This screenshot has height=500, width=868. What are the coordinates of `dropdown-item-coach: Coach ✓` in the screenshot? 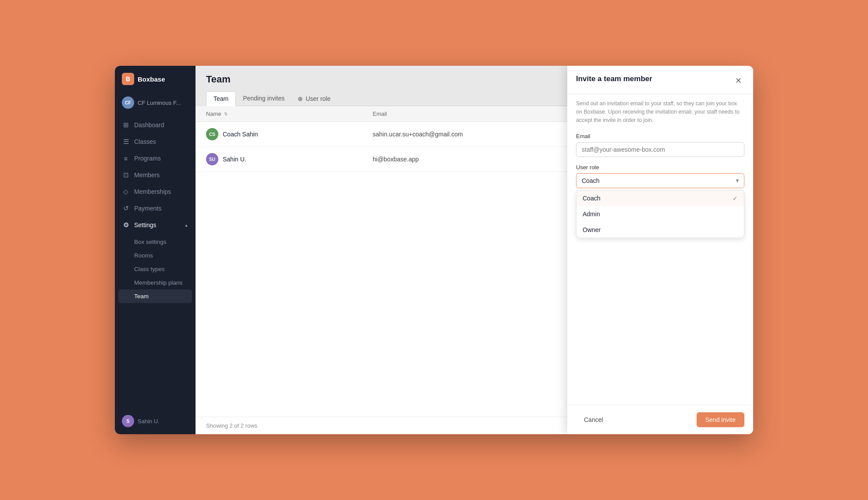 It's located at (660, 198).